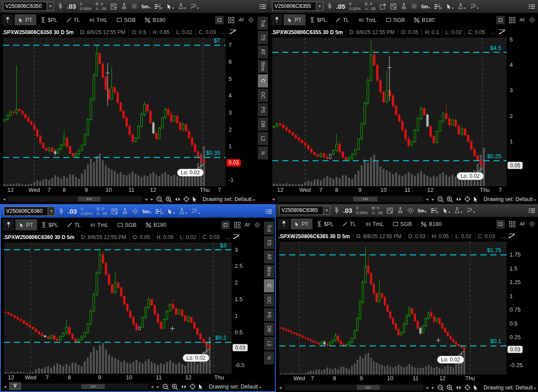 The image size is (538, 392). Describe the element at coordinates (7, 20) in the screenshot. I see `pin-toolbar-button` at that location.